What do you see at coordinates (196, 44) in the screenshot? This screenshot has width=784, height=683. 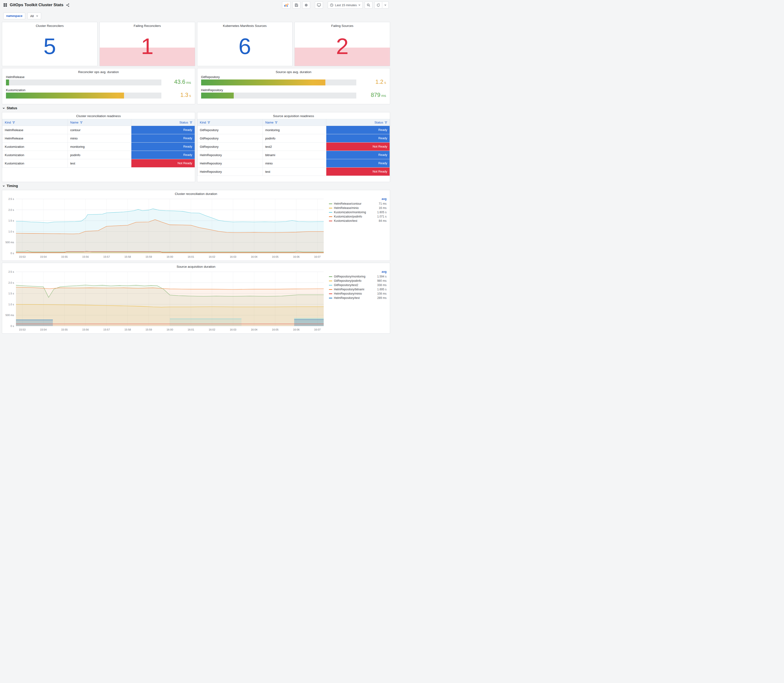 I see `stats-row: Cluster Reconcilers5Failing Reconcilers1…` at bounding box center [196, 44].